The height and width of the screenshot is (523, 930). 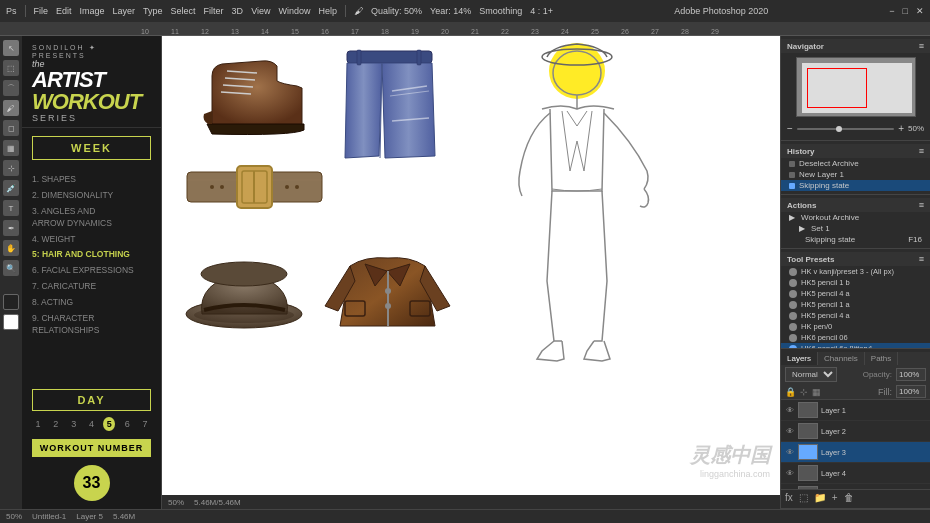 What do you see at coordinates (38, 424) in the screenshot?
I see `day-1: 1` at bounding box center [38, 424].